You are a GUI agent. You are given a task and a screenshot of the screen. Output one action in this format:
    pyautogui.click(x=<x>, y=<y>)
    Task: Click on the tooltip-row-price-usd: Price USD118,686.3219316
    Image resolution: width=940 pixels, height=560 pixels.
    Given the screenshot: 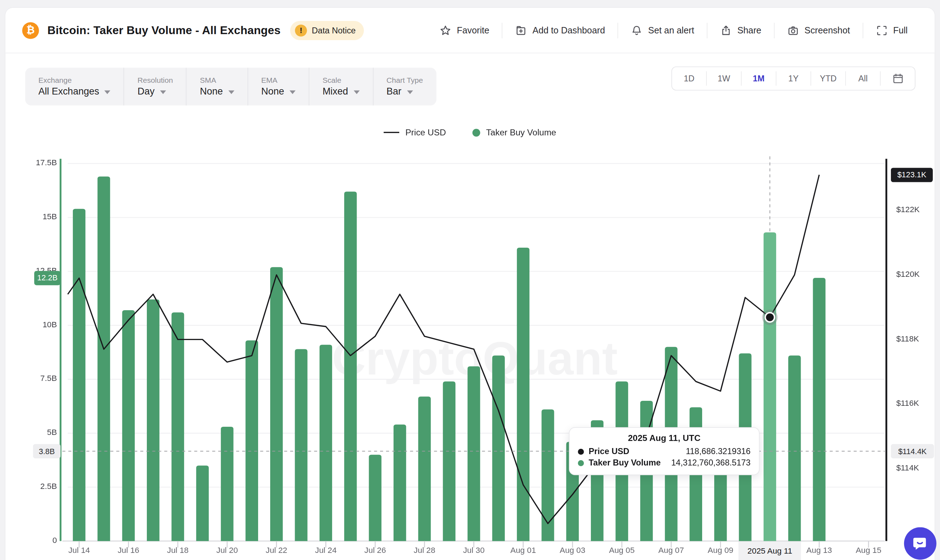 What is the action you would take?
    pyautogui.click(x=664, y=452)
    